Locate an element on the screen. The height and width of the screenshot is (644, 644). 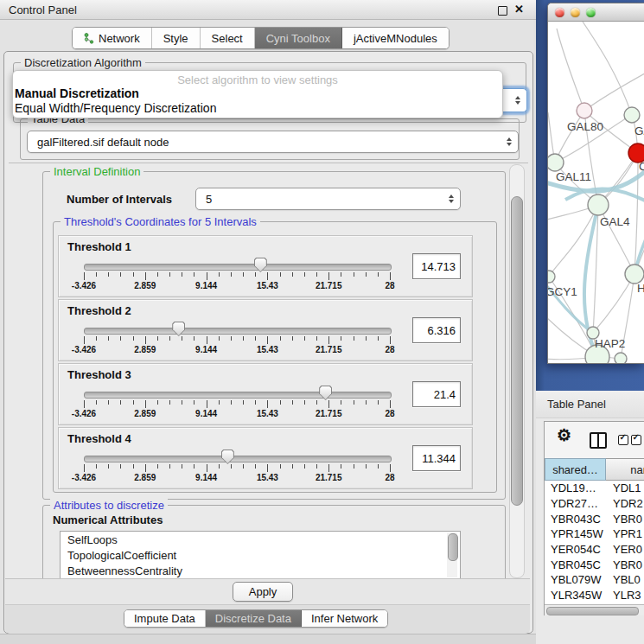
slider-tick-label: -3.426 is located at coordinates (84, 285).